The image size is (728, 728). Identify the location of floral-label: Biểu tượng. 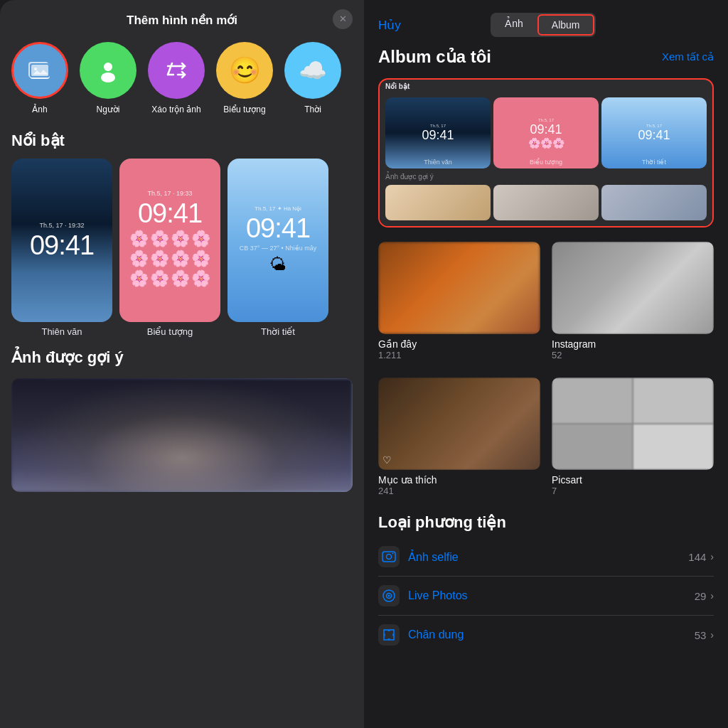
(170, 331).